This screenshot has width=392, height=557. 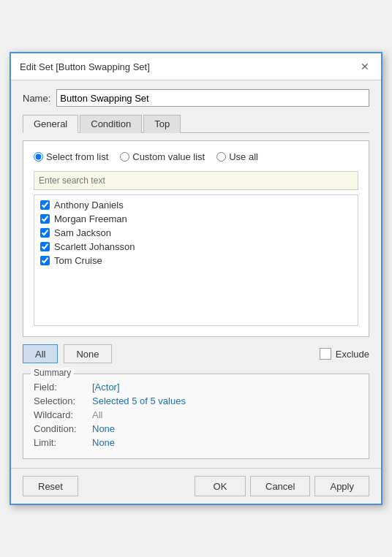 I want to click on radio-select-from-list: Select from list, so click(x=71, y=156).